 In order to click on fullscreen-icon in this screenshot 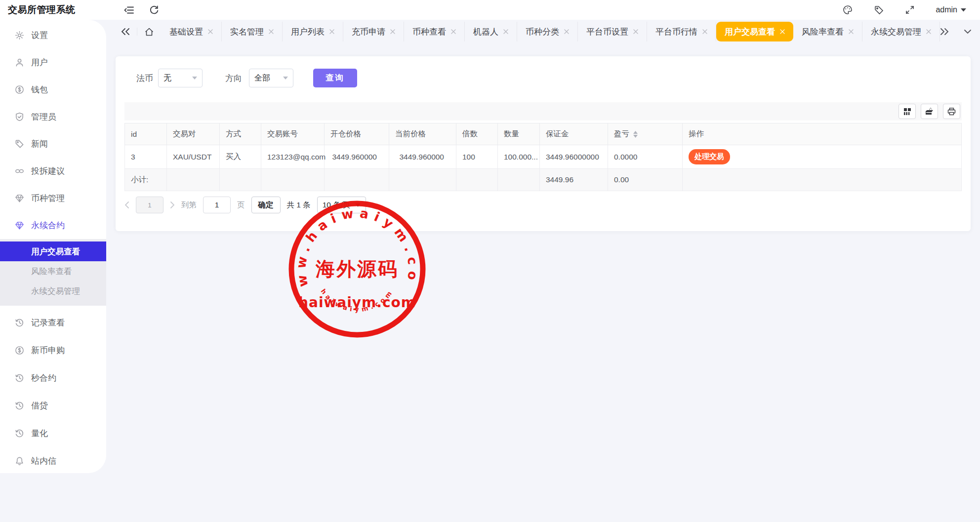, I will do `click(910, 10)`.